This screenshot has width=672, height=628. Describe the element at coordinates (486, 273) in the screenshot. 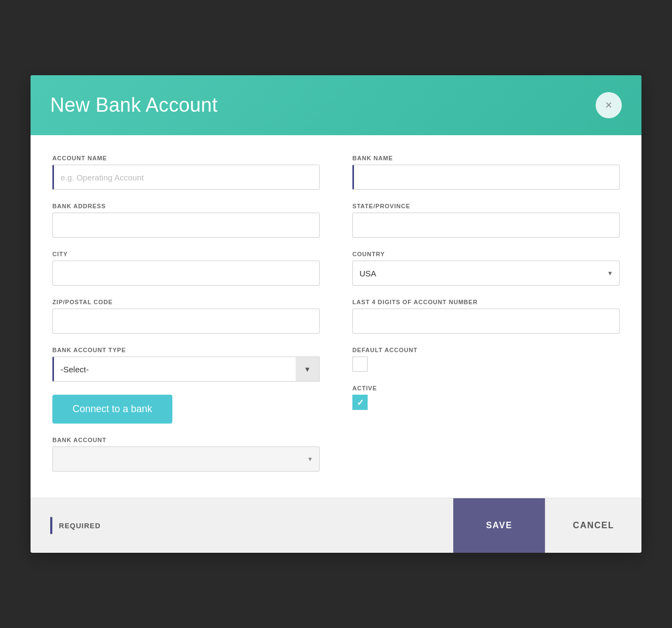

I see `country-select: USA Canada United Kingdom` at that location.